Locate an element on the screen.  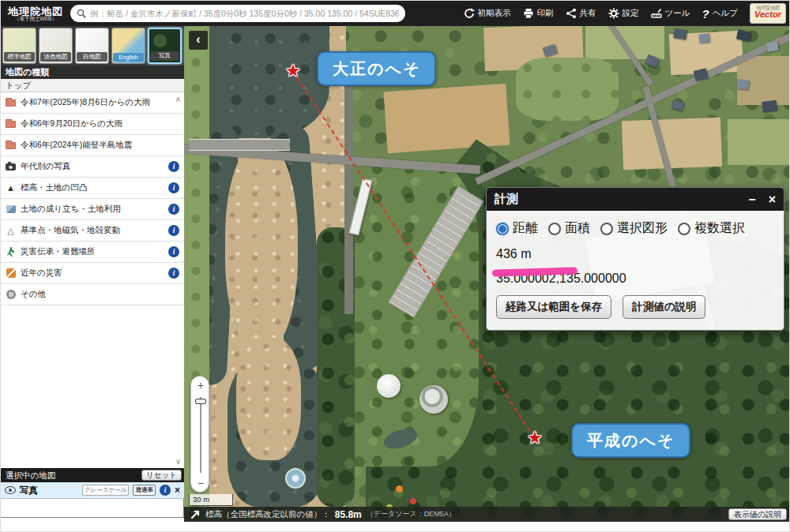
zoom-in-button: + is located at coordinates (201, 385).